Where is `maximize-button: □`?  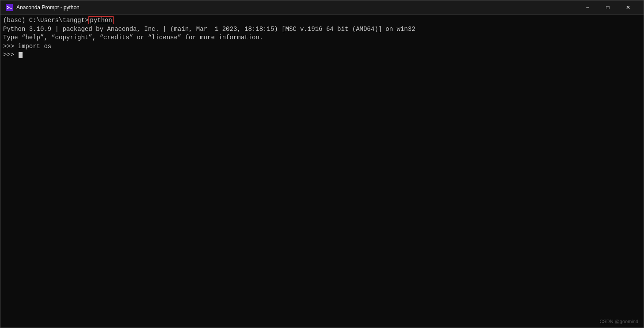
maximize-button: □ is located at coordinates (608, 8).